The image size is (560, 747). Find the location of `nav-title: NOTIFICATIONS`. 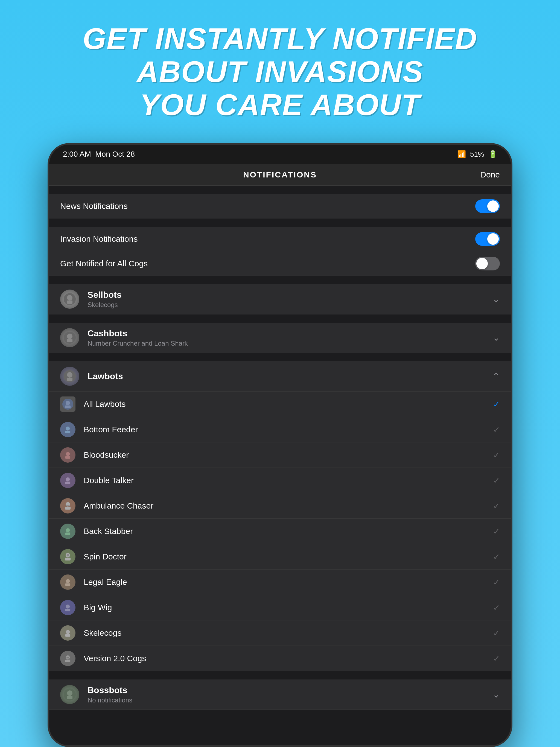

nav-title: NOTIFICATIONS is located at coordinates (280, 175).